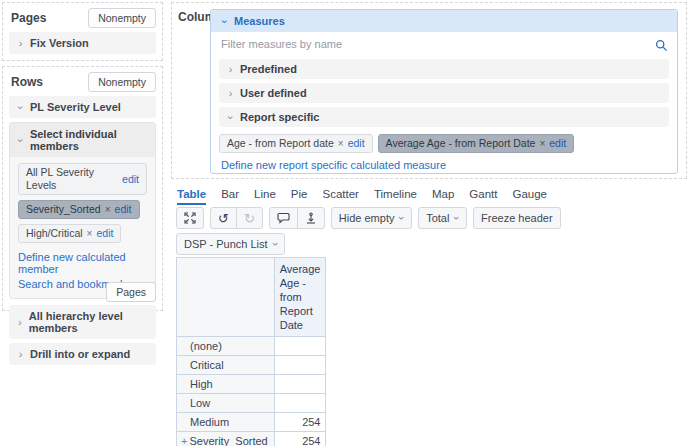  What do you see at coordinates (184, 440) in the screenshot?
I see `expand-plus-icon: +` at bounding box center [184, 440].